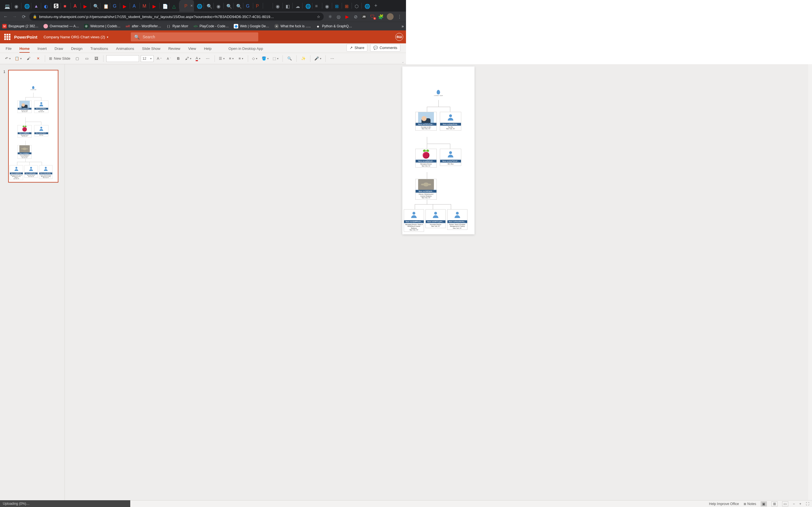 The width and height of the screenshot is (812, 507). Describe the element at coordinates (20, 26) in the screenshot. I see `bookmark: MВходящие (2 382…` at that location.